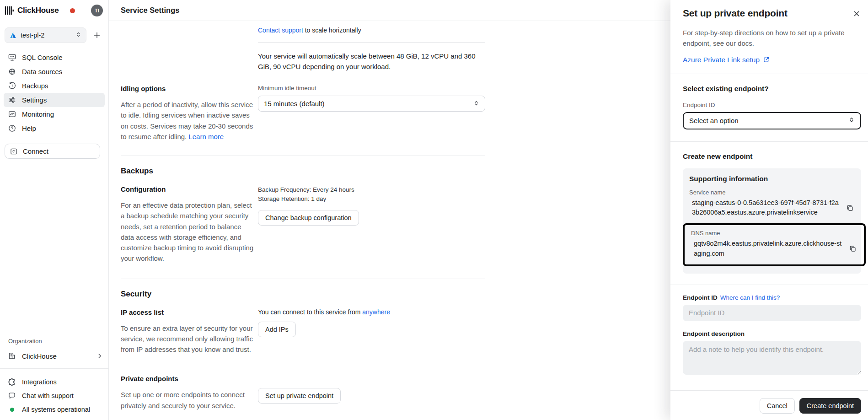  What do you see at coordinates (56, 409) in the screenshot?
I see `status-label: All systems operational` at bounding box center [56, 409].